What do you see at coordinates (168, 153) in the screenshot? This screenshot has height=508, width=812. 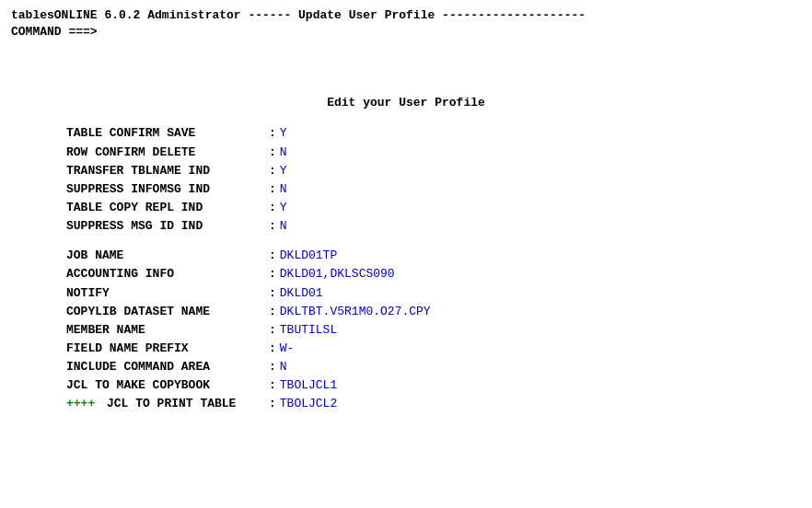 I see `field-label-1: ROW CONFIRM DELETE` at bounding box center [168, 153].